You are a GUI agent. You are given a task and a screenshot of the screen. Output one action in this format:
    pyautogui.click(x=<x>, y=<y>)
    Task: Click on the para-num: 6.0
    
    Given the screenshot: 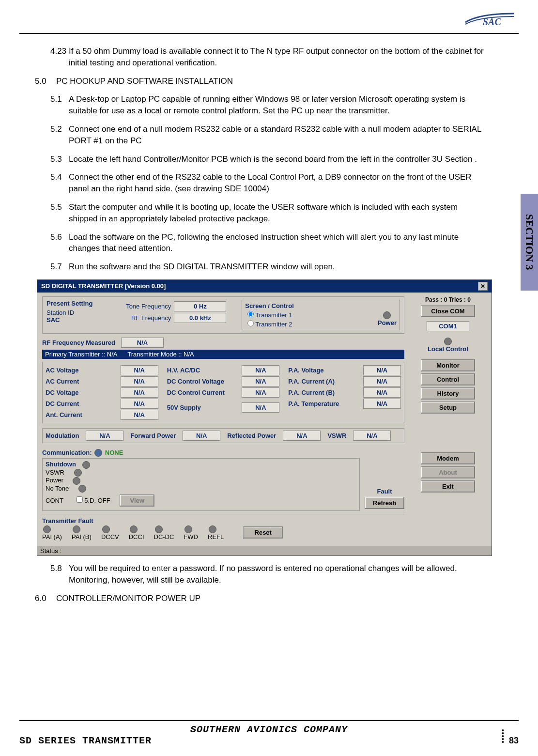 What is the action you would take?
    pyautogui.click(x=46, y=599)
    